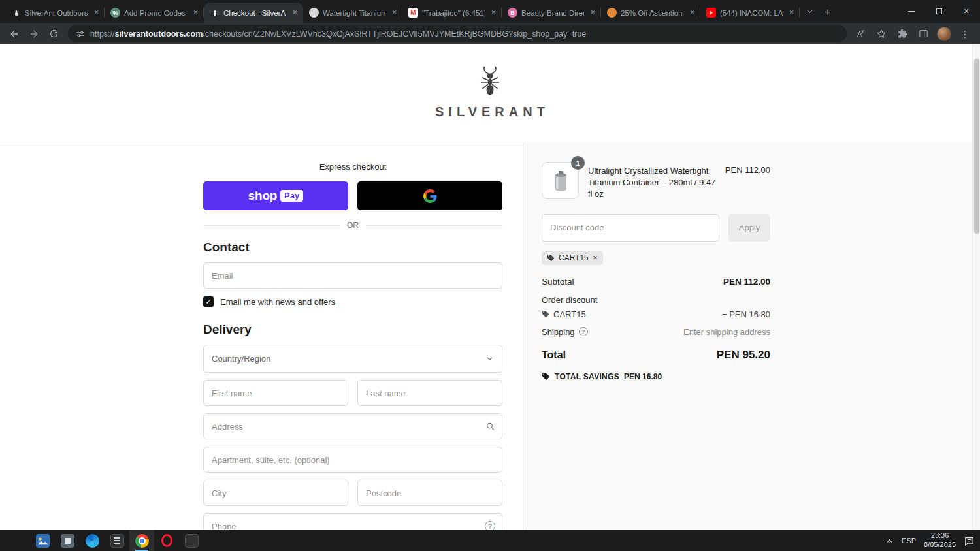  What do you see at coordinates (276, 493) in the screenshot?
I see `city-input` at bounding box center [276, 493].